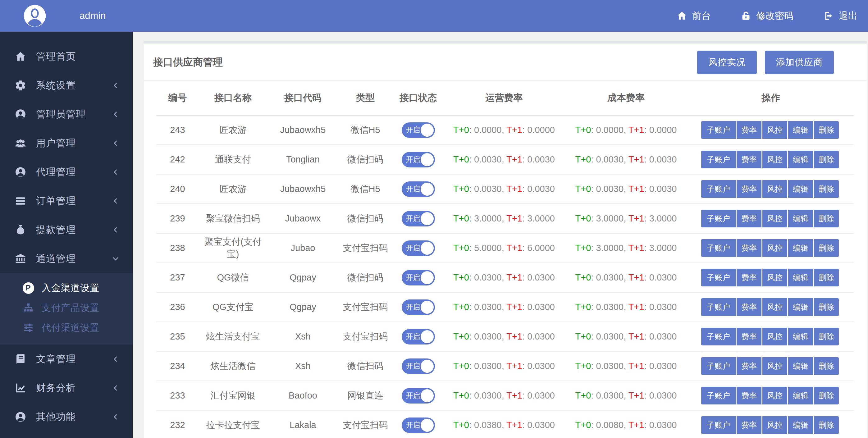 This screenshot has width=868, height=438. Describe the element at coordinates (840, 16) in the screenshot. I see `topbar-link-logout: 退出` at that location.